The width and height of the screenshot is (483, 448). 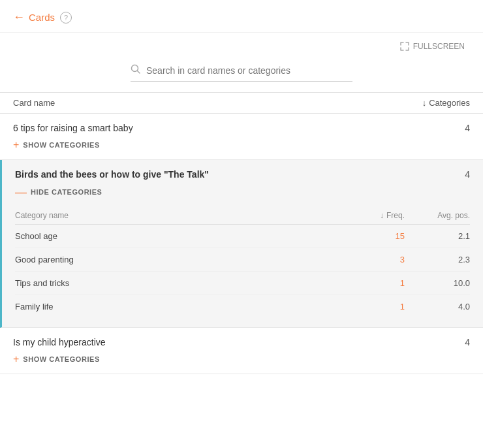 I want to click on search-container, so click(x=242, y=74).